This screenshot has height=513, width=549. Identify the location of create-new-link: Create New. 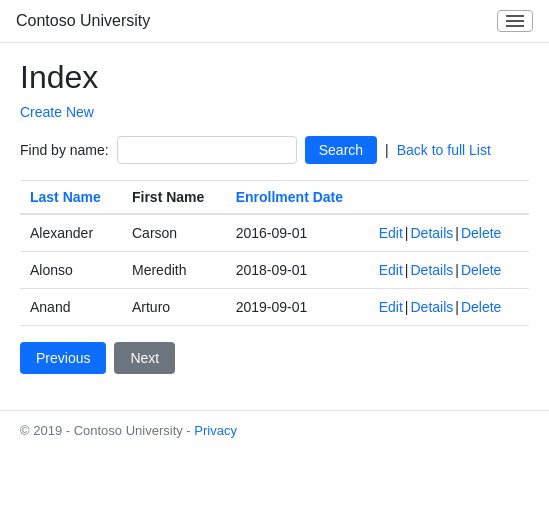
(57, 112).